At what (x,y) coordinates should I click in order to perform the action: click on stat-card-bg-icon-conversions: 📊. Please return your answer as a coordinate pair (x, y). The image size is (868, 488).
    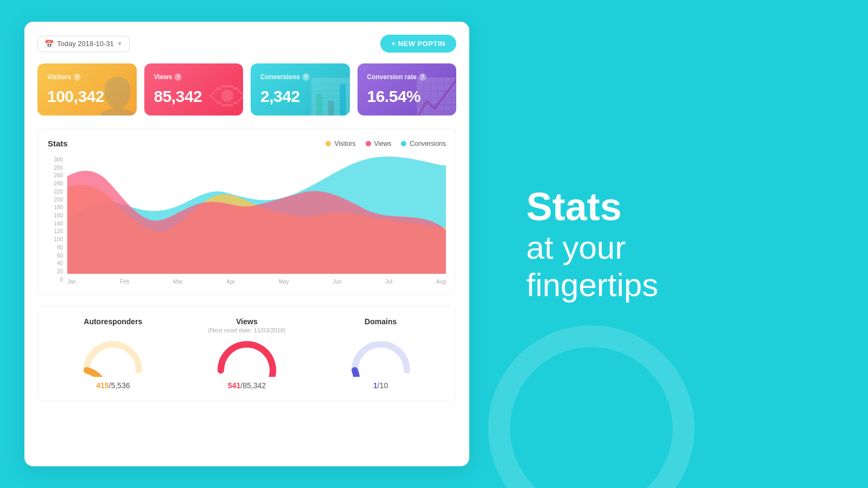
    Looking at the image, I should click on (329, 95).